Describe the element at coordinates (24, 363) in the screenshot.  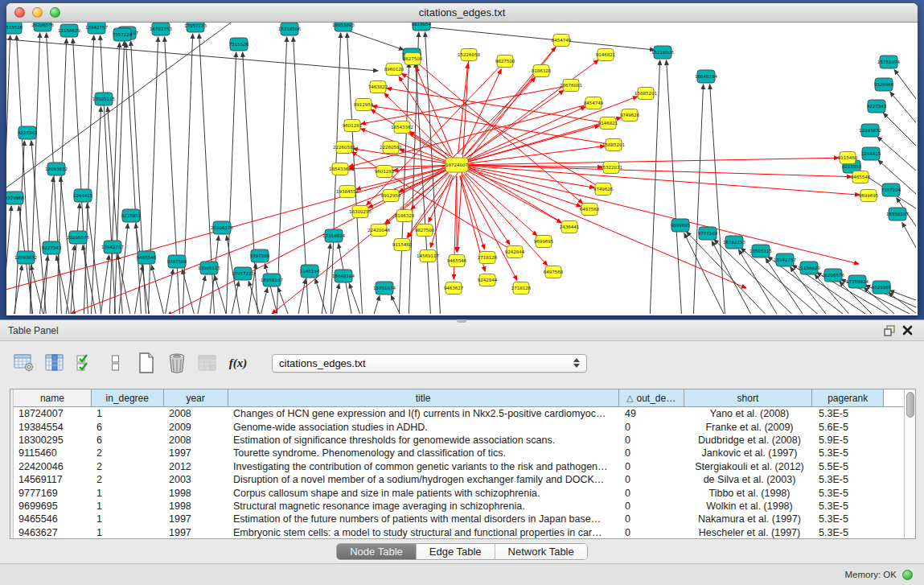
I see `table-settings-icon` at that location.